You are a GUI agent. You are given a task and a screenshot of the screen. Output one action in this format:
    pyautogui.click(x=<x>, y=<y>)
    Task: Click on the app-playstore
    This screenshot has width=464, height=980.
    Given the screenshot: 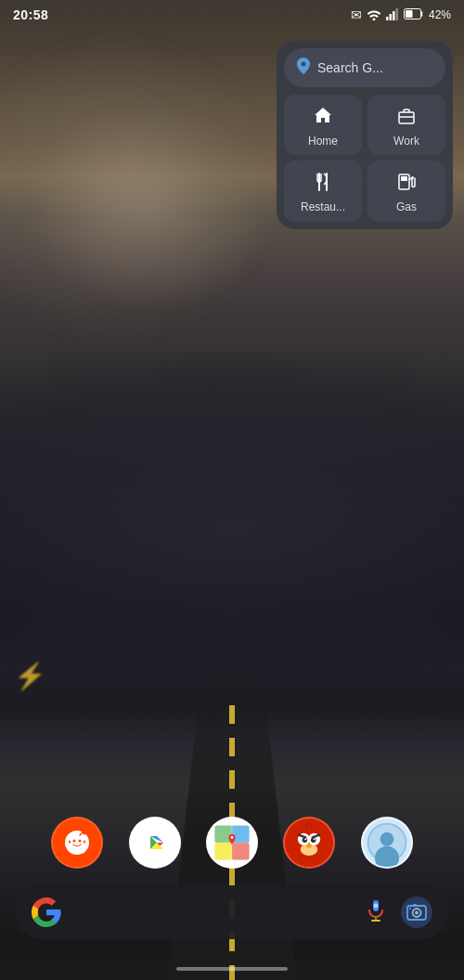 What is the action you would take?
    pyautogui.click(x=155, y=843)
    